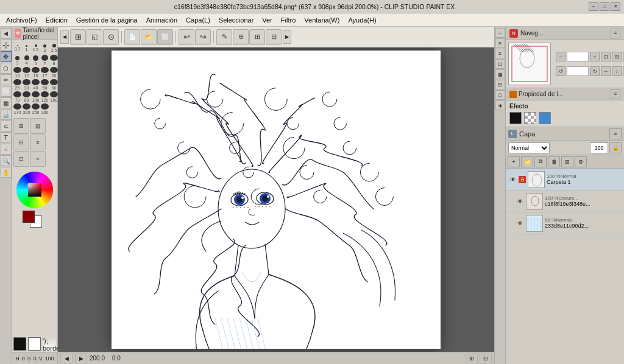 This screenshot has height=364, width=624. I want to click on new-icon: 📄, so click(132, 37).